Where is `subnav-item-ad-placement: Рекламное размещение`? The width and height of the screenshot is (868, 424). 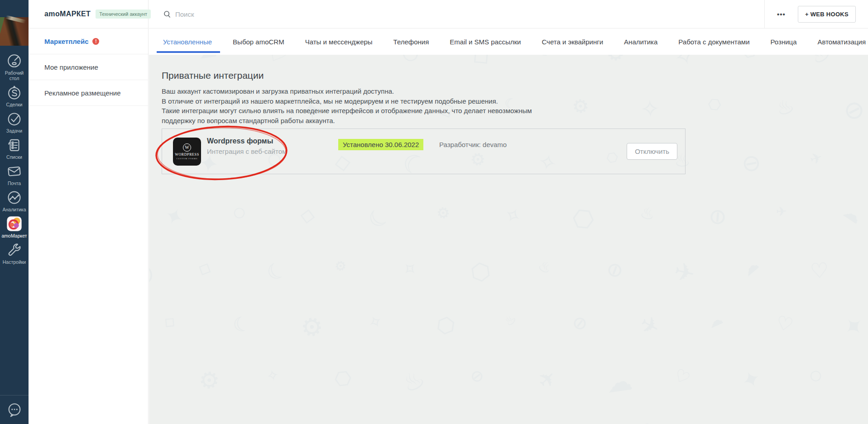 subnav-item-ad-placement: Рекламное размещение is located at coordinates (88, 93).